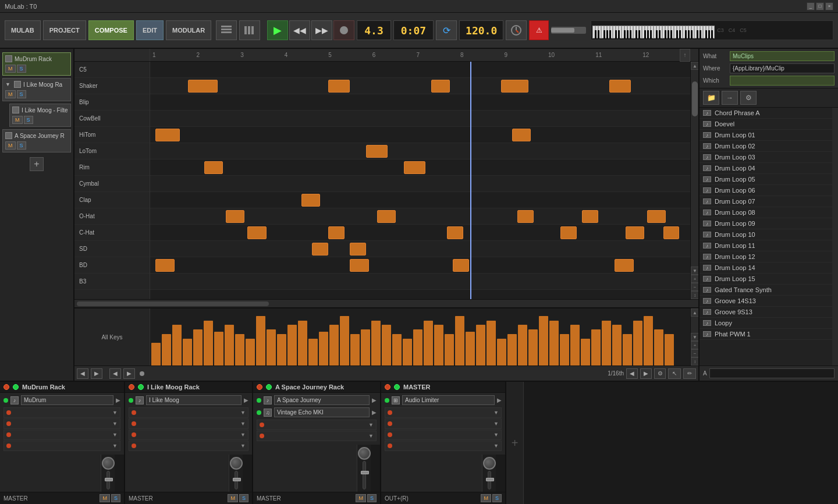 The image size is (838, 504). I want to click on solo-btn-moog: S, so click(22, 94).